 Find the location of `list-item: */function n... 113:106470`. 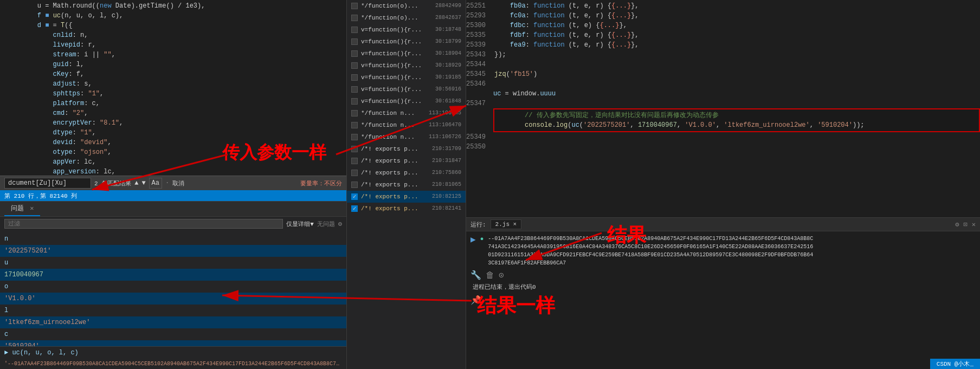

list-item: */function n... 113:106470 is located at coordinates (407, 125).